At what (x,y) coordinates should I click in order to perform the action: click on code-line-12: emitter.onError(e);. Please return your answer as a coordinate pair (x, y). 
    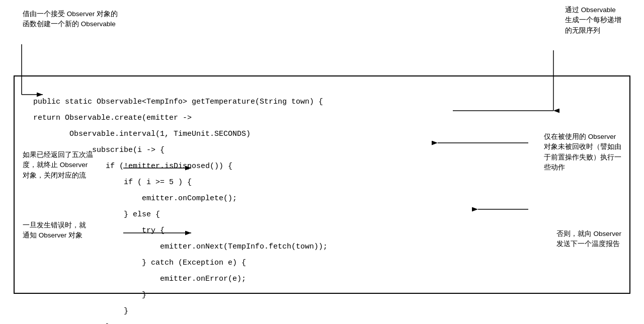
    Looking at the image, I should click on (131, 279).